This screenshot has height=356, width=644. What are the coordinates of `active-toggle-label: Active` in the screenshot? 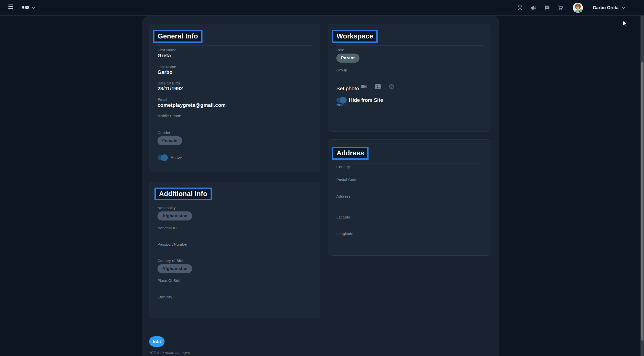 It's located at (176, 158).